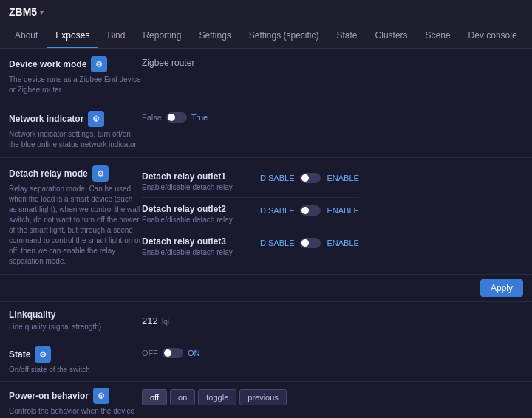 This screenshot has height=418, width=532. What do you see at coordinates (266, 400) in the screenshot?
I see `poweron1-row: Power-on behavior ⚙ Controls the behavio…` at bounding box center [266, 400].